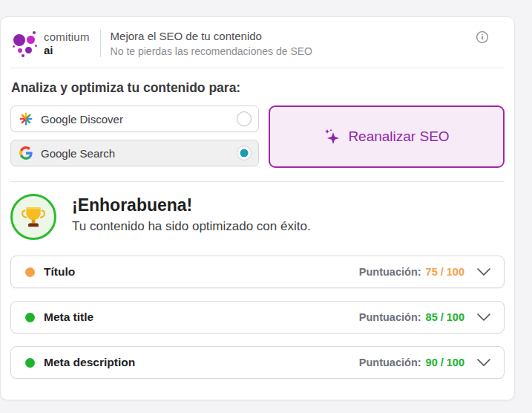 The image size is (532, 413). Describe the element at coordinates (26, 153) in the screenshot. I see `google-g-icon` at that location.